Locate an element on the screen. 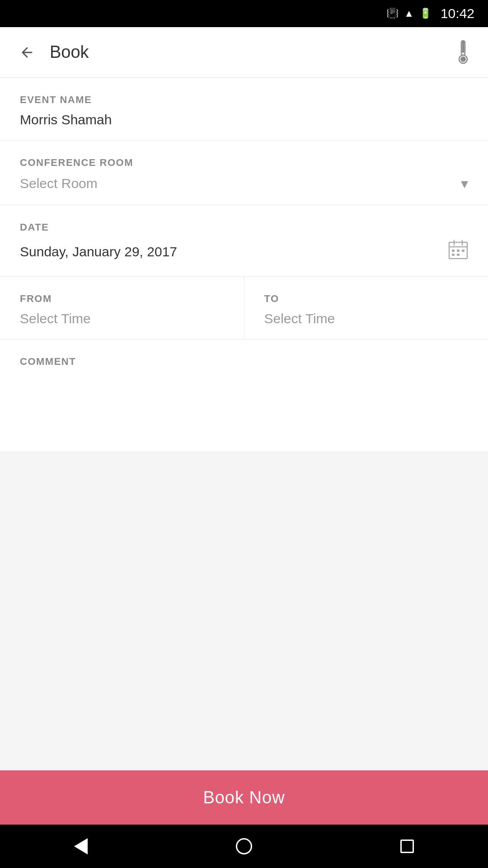  date-value: Sunday, January 29, 2017 is located at coordinates (99, 252).